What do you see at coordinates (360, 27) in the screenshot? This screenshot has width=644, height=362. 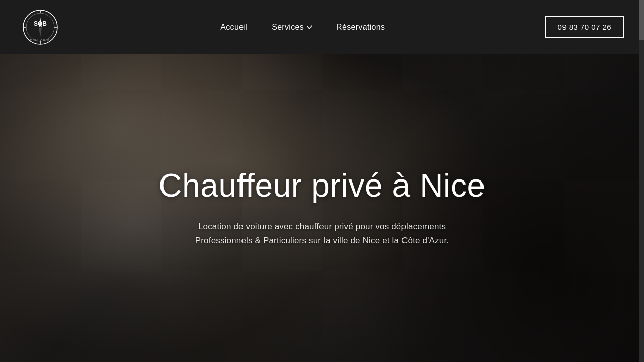 I see `nav-reservations: Réservations` at bounding box center [360, 27].